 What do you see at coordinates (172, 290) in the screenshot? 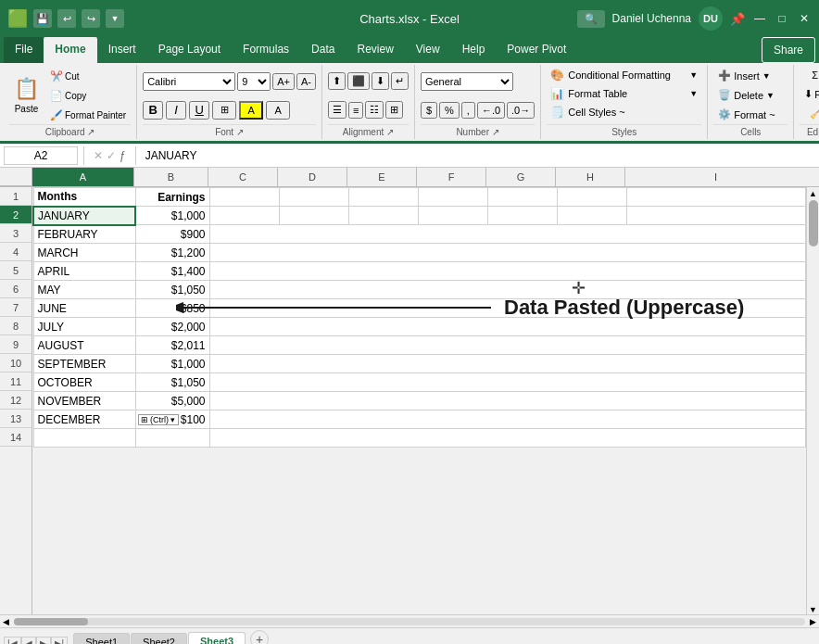
I see `cell-b6: $1,050` at bounding box center [172, 290].